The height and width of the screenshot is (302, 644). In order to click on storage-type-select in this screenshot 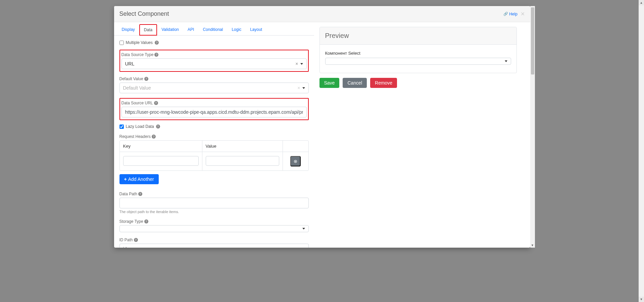, I will do `click(214, 229)`.